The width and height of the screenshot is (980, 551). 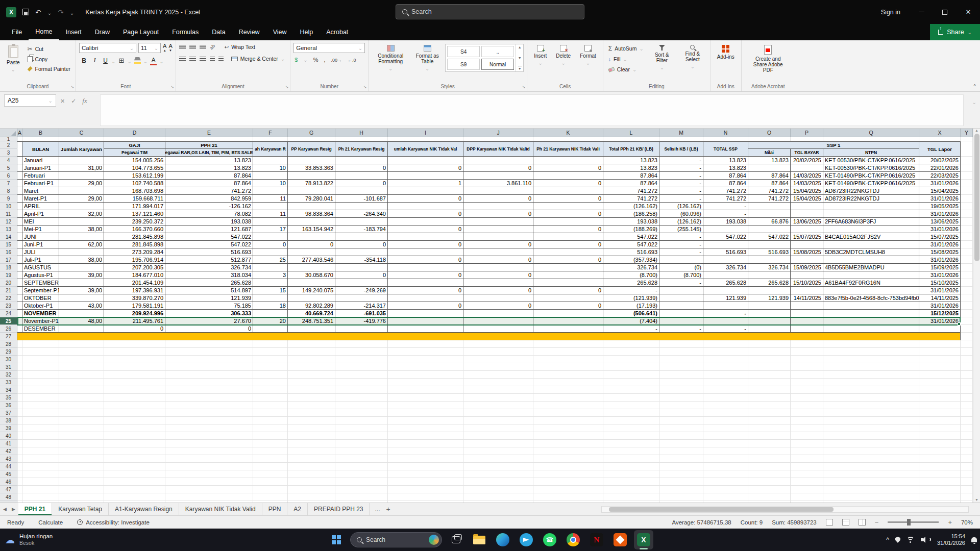 What do you see at coordinates (631, 313) in the screenshot?
I see `cell-L24: (506.641)` at bounding box center [631, 313].